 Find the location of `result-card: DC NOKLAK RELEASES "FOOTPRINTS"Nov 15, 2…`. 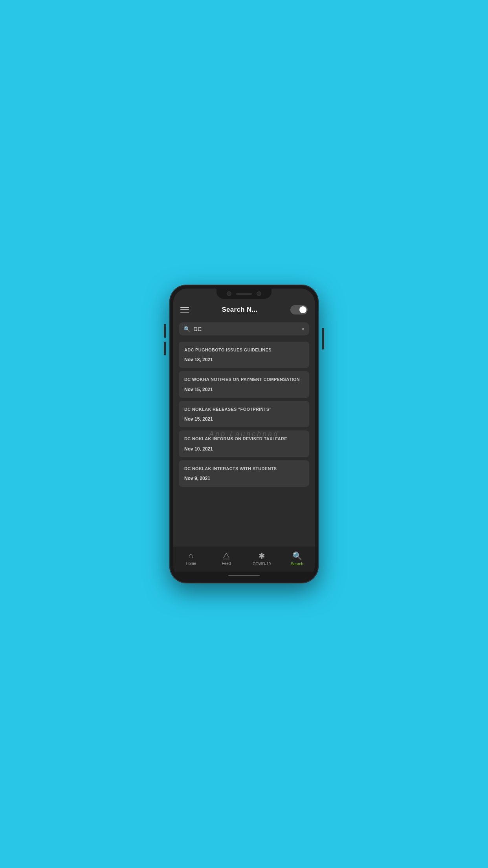

result-card: DC NOKLAK RELEASES "FOOTPRINTS"Nov 15, 2… is located at coordinates (244, 414).